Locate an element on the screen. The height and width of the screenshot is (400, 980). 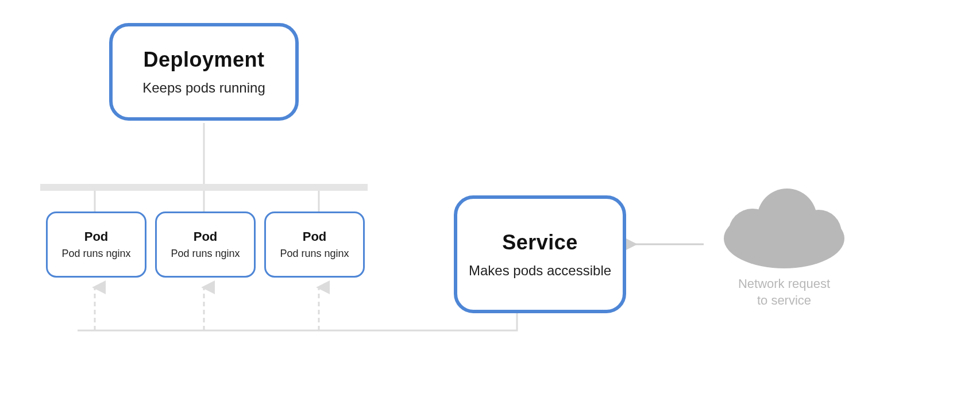
pod-box-3: Pod Pod runs nginx is located at coordinates (315, 245).